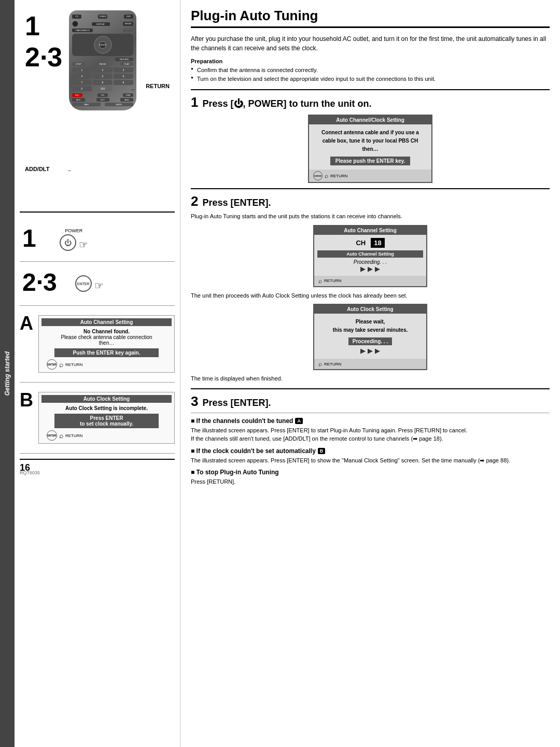 The width and height of the screenshot is (560, 747). Describe the element at coordinates (82, 89) in the screenshot. I see `remote-num-0: 0` at that location.